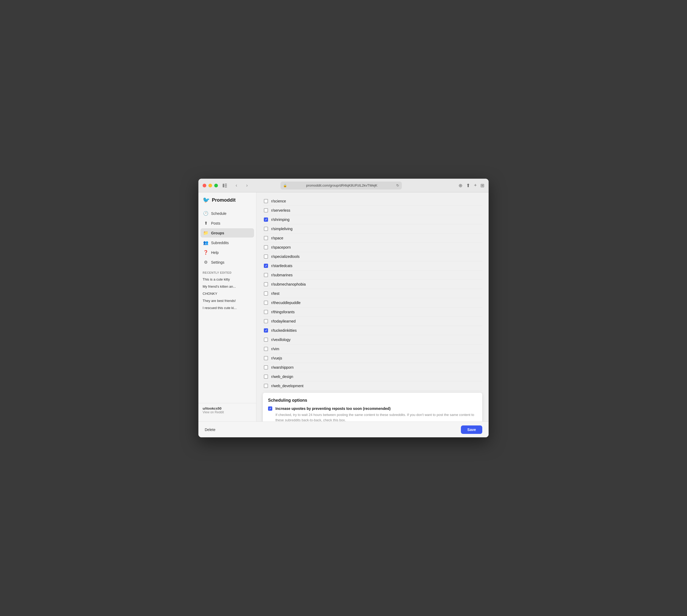 This screenshot has width=687, height=616. Describe the element at coordinates (206, 243) in the screenshot. I see `subreddits-icon: 👥` at that location.